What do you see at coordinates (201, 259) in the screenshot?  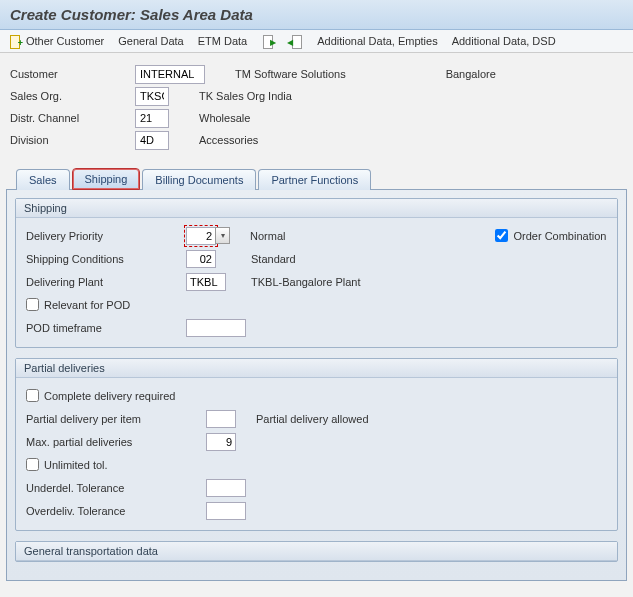 I see `shipping-conditions-input` at bounding box center [201, 259].